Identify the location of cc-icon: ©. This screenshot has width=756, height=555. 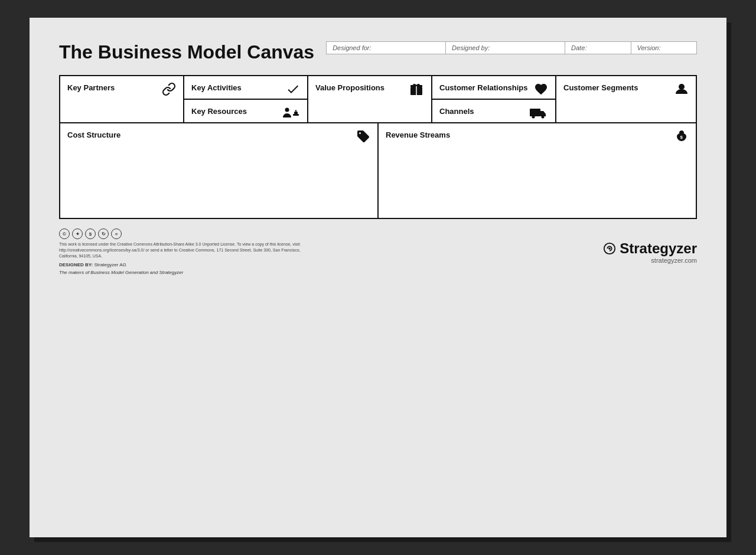
(64, 234).